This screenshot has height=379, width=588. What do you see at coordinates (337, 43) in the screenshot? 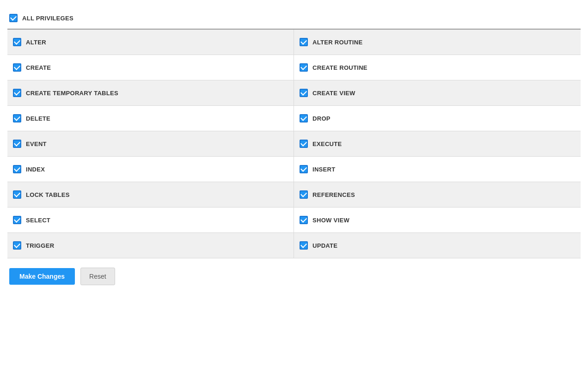
I see `privilege-label-right-0: ALTER ROUTINE` at bounding box center [337, 43].